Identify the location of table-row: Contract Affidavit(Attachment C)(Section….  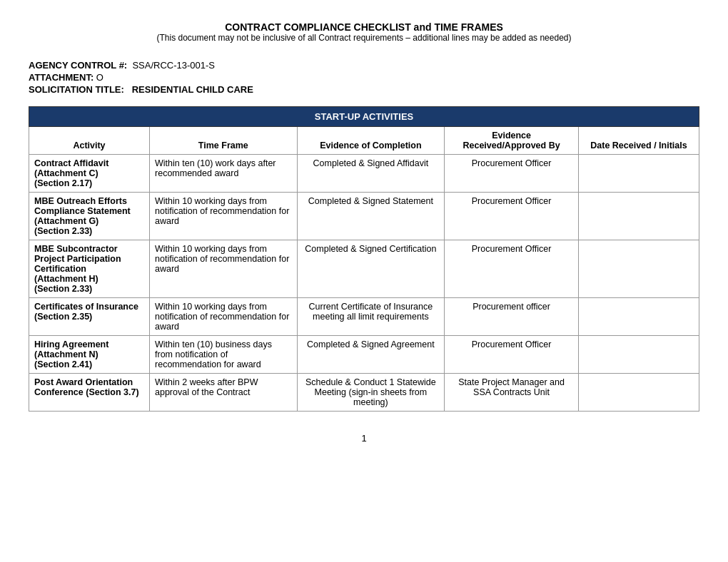
(364, 174).